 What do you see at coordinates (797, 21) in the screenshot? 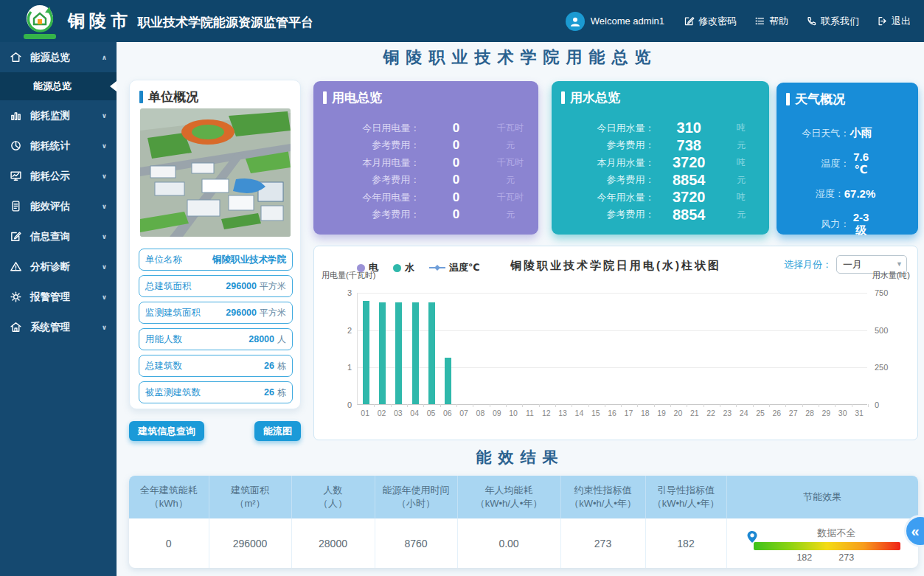
I see `header-actions: 修改密码帮助联系我们退出` at bounding box center [797, 21].